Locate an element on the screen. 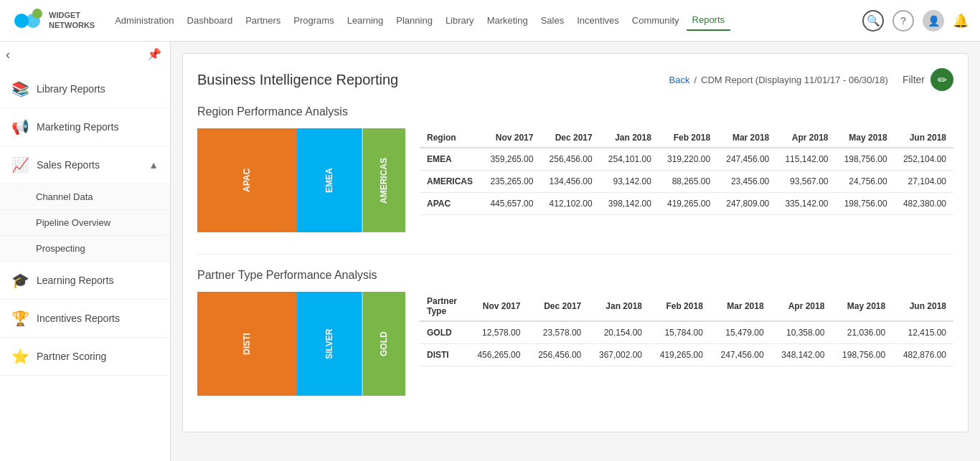  nav-planning: Planning is located at coordinates (415, 20).